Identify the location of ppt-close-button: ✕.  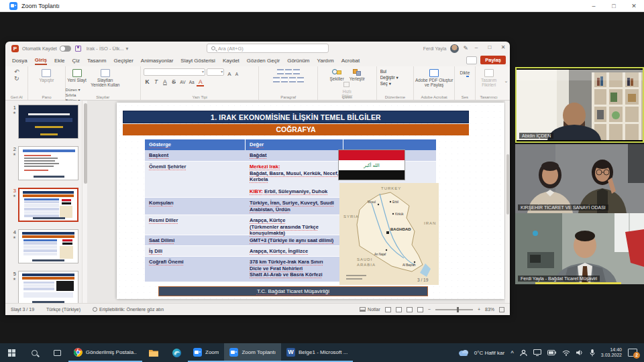
(503, 48).